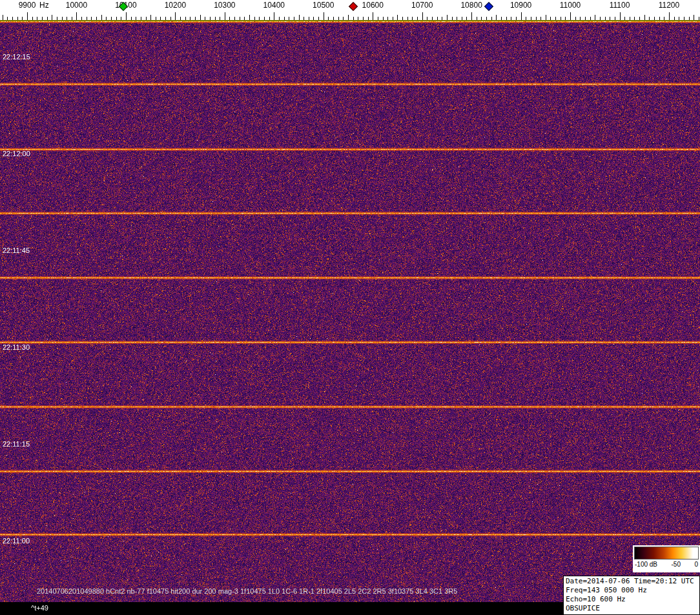 This screenshot has height=615, width=700. Describe the element at coordinates (373, 5) in the screenshot. I see `freq-tick-label: 10600` at that location.